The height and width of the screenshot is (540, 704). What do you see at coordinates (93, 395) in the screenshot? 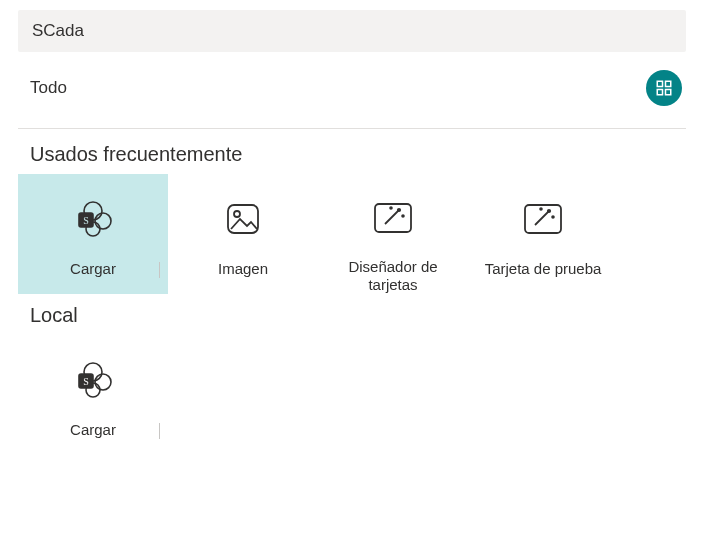
I see `tile-cargar-local: S Cargar` at bounding box center [93, 395].